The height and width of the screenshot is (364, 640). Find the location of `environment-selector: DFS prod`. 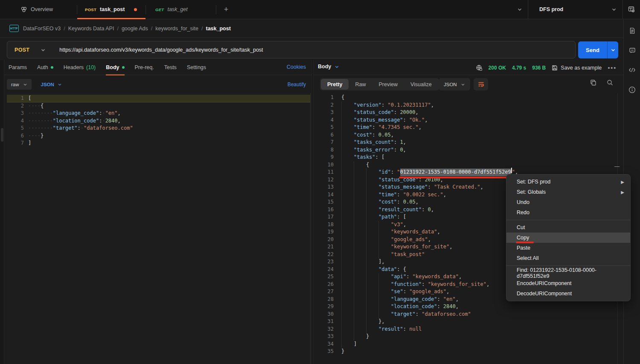

environment-selector: DFS prod is located at coordinates (575, 9).